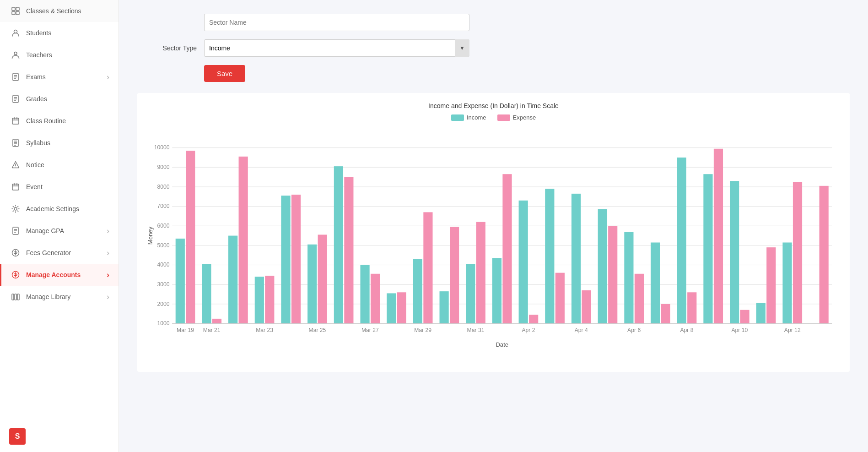  I want to click on sector-name-input, so click(337, 22).